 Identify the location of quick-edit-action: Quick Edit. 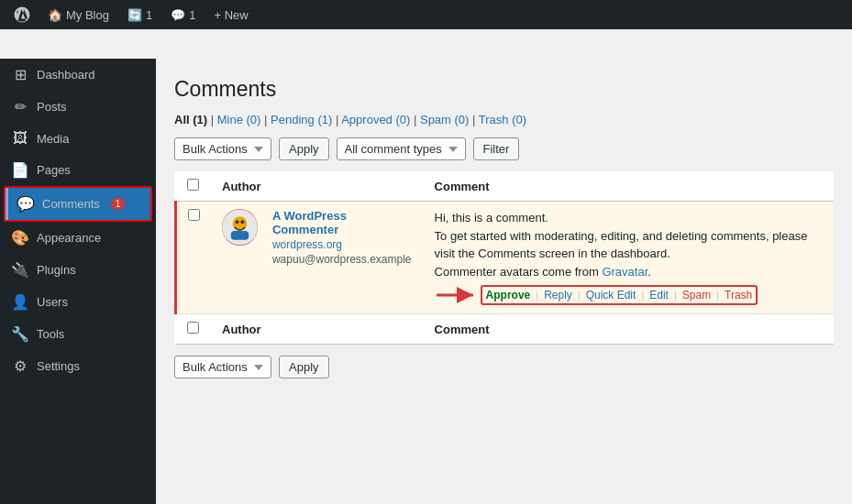
(611, 295).